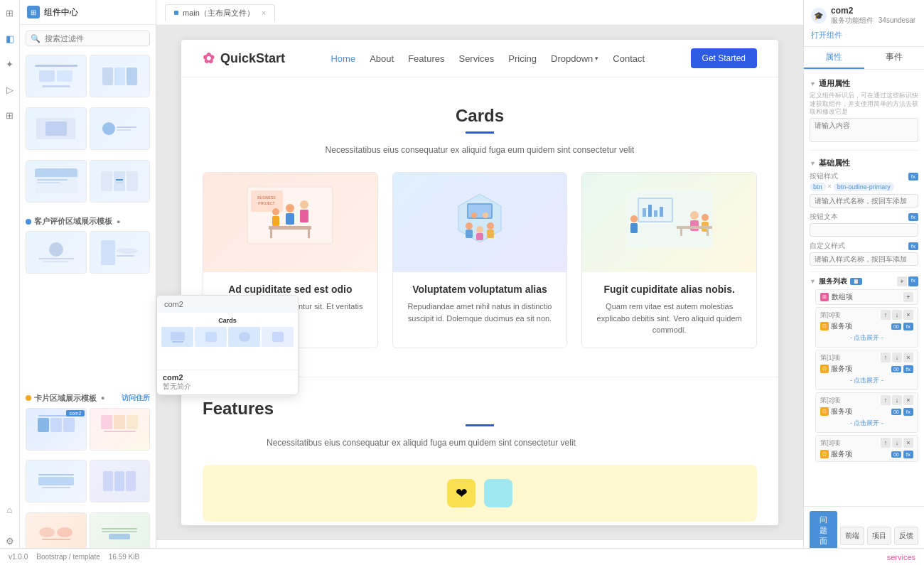 The image size is (924, 565). What do you see at coordinates (864, 163) in the screenshot?
I see `basic-section-title: ▼ 基础属性` at bounding box center [864, 163].